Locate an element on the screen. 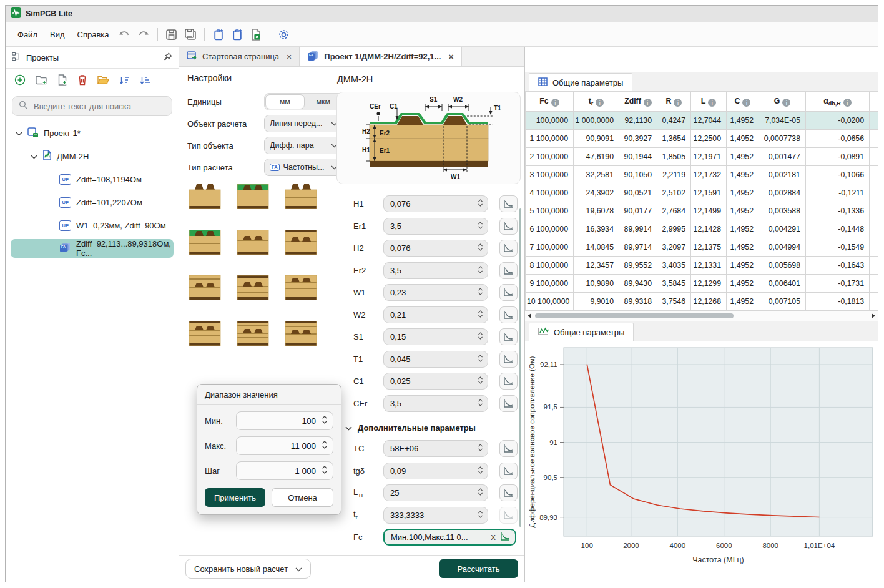 This screenshot has width=884, height=588. parameter-input: 58E+06 is located at coordinates (436, 448).